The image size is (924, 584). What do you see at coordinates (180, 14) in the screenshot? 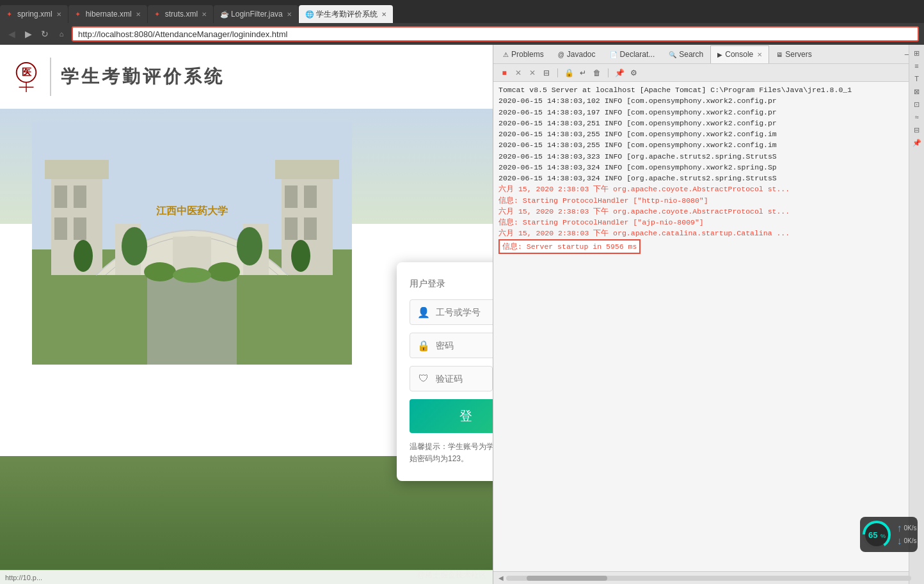
I see `tab-struts: ✦ struts.xml ✕` at bounding box center [180, 14].